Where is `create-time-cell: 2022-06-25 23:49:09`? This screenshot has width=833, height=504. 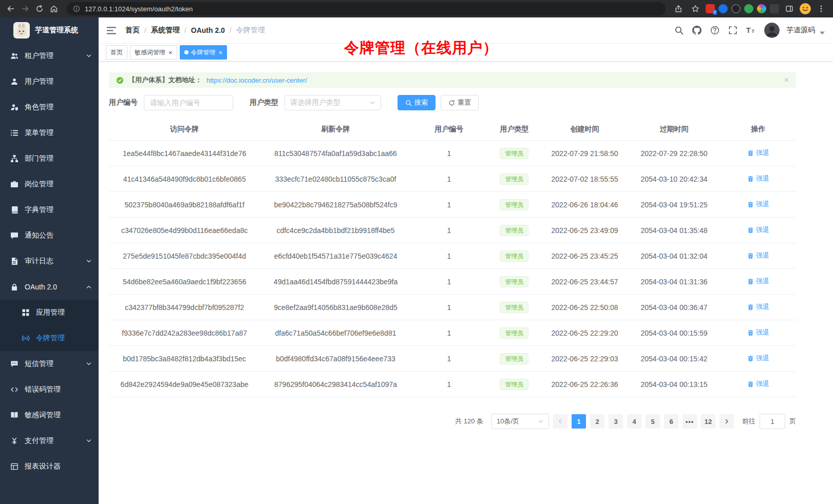 create-time-cell: 2022-06-25 23:49:09 is located at coordinates (584, 230).